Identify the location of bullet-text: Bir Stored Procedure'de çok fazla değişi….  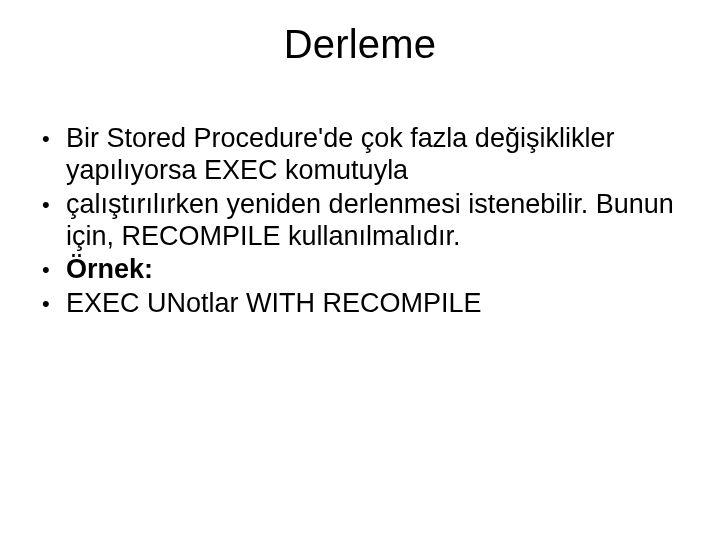
(340, 154).